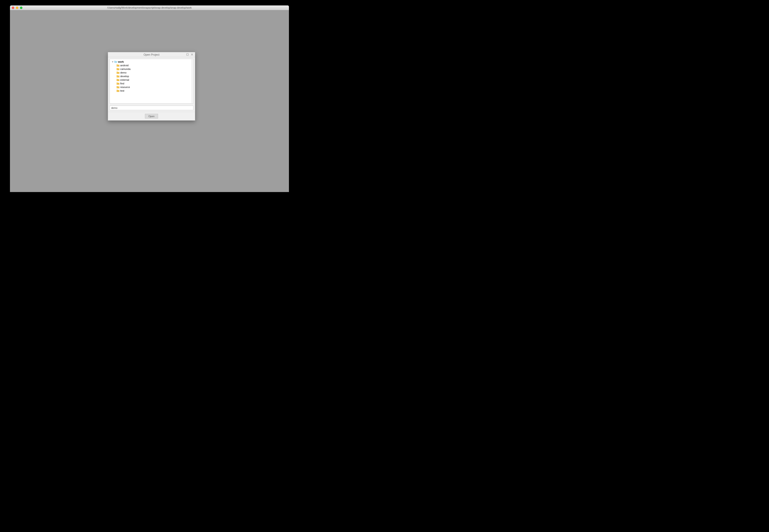 The width and height of the screenshot is (769, 532). Describe the element at coordinates (122, 83) in the screenshot. I see `tree-item-label: find` at that location.